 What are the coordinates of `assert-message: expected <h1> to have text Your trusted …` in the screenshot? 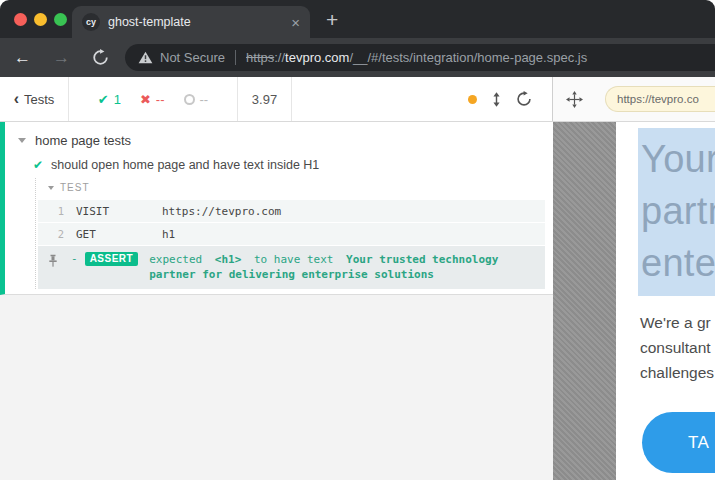 It's located at (342, 267).